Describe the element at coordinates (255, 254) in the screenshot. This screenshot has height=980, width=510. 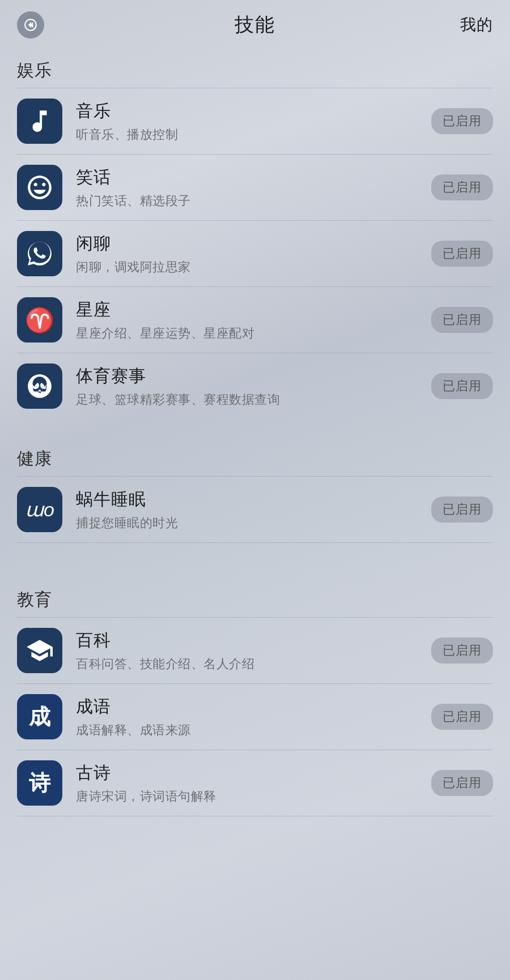
I see `list-item-chat: 闲聊 闲聊，调戏阿拉思家 已启用` at that location.